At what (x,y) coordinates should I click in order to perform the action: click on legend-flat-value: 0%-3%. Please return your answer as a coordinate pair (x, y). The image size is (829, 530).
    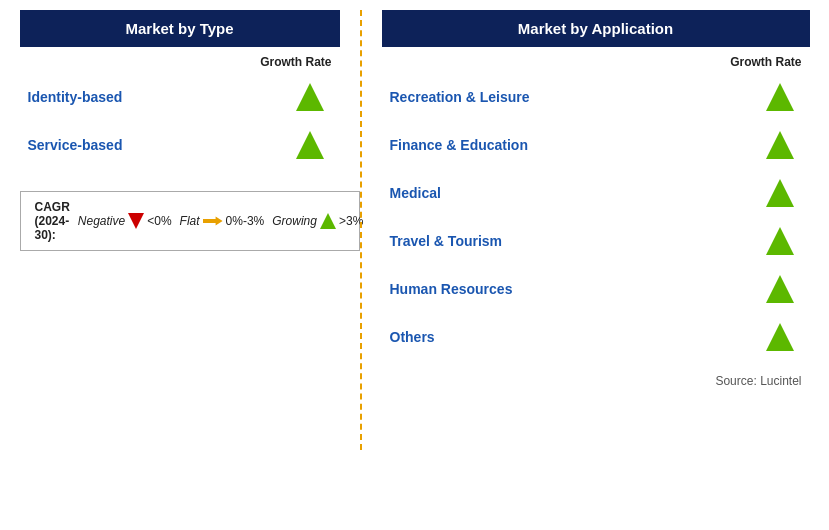
    Looking at the image, I should click on (246, 221).